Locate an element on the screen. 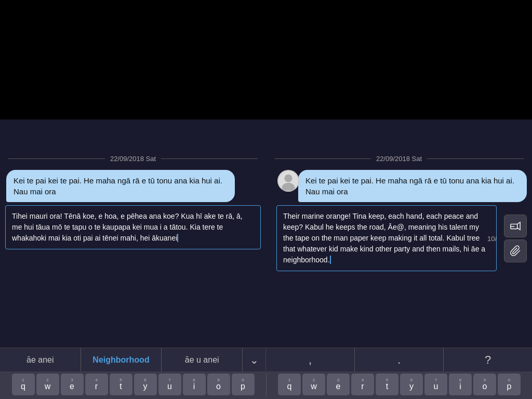 This screenshot has width=532, height=399. key-o-left: 9 o is located at coordinates (219, 384).